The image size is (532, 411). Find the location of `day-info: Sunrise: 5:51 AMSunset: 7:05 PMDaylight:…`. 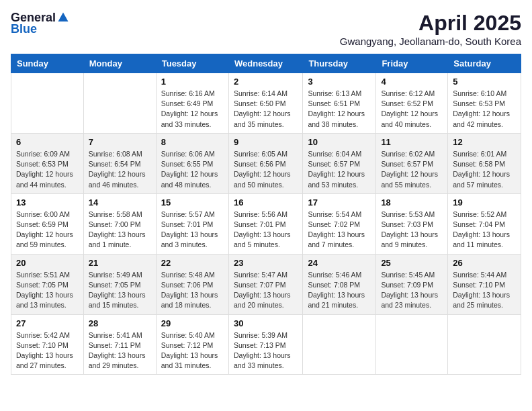

day-info: Sunrise: 5:51 AMSunset: 7:05 PMDaylight:… is located at coordinates (47, 290).